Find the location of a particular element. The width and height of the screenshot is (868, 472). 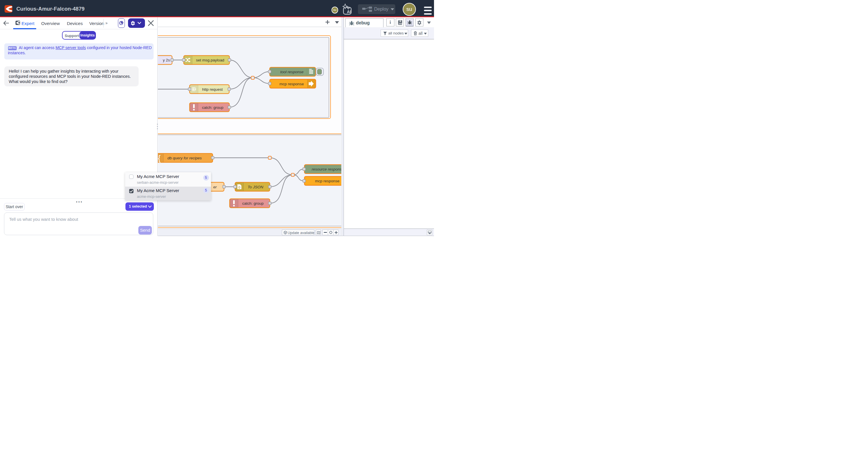

svg-text: er is located at coordinates (215, 187).